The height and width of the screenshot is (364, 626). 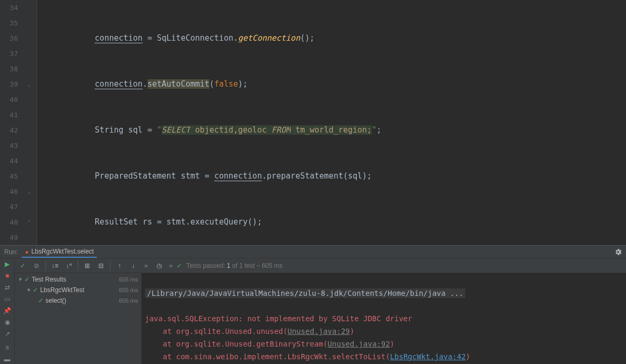 I want to click on layout-icon: ▭, so click(x=7, y=299).